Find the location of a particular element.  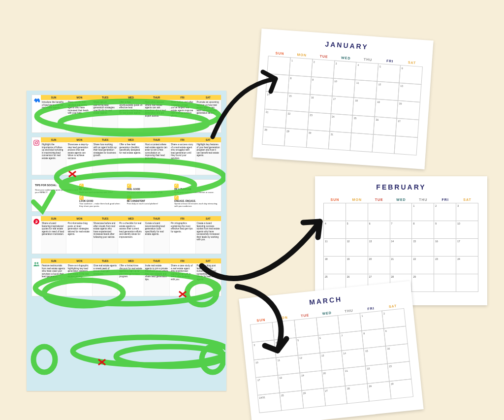

calendar-cell: 9 is located at coordinates (396, 336).